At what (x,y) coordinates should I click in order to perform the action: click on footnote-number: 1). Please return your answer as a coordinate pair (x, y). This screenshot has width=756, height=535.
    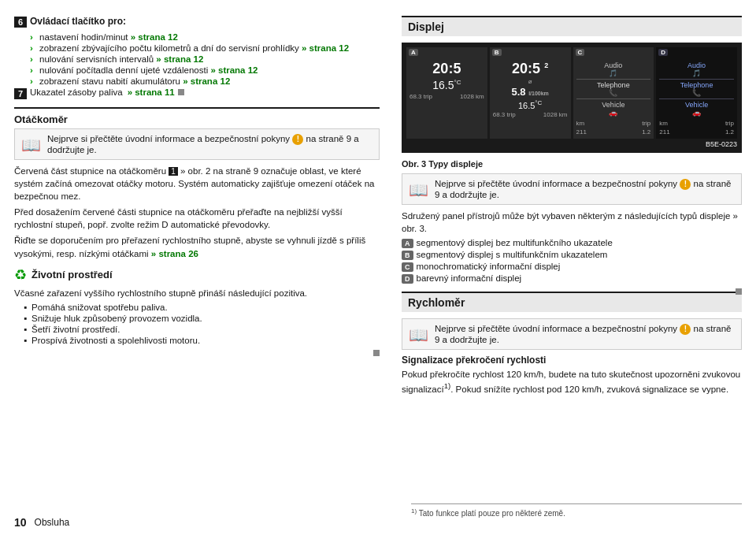
    Looking at the image, I should click on (414, 511).